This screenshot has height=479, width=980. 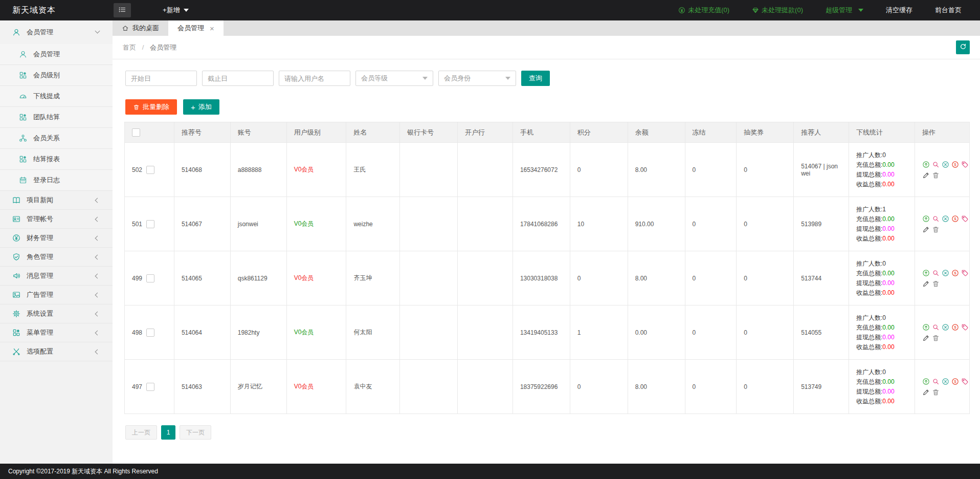 What do you see at coordinates (151, 107) in the screenshot?
I see `batch-delete-button: 批量删除` at bounding box center [151, 107].